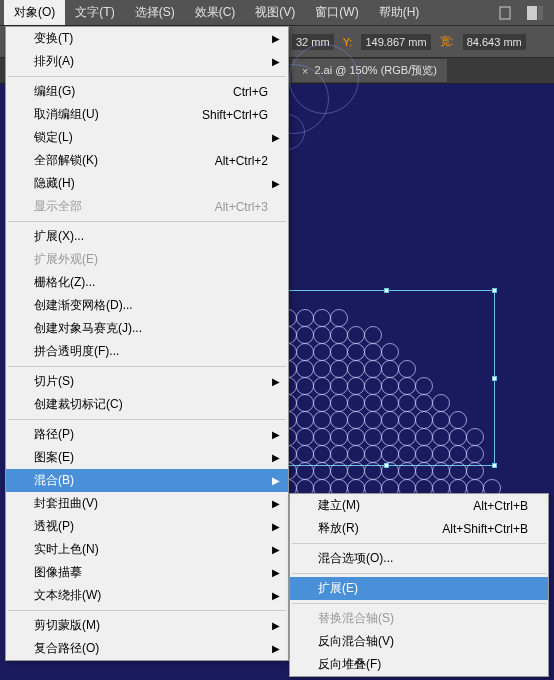 The width and height of the screenshot is (554, 680). I want to click on menubar-icons, so click(525, 13).